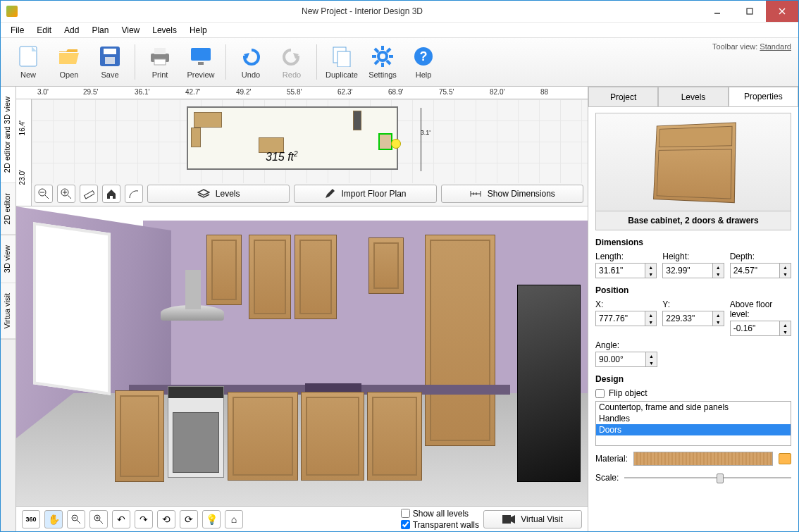 The width and height of the screenshot is (799, 532). What do you see at coordinates (750, 11) in the screenshot?
I see `maximize-button` at bounding box center [750, 11].